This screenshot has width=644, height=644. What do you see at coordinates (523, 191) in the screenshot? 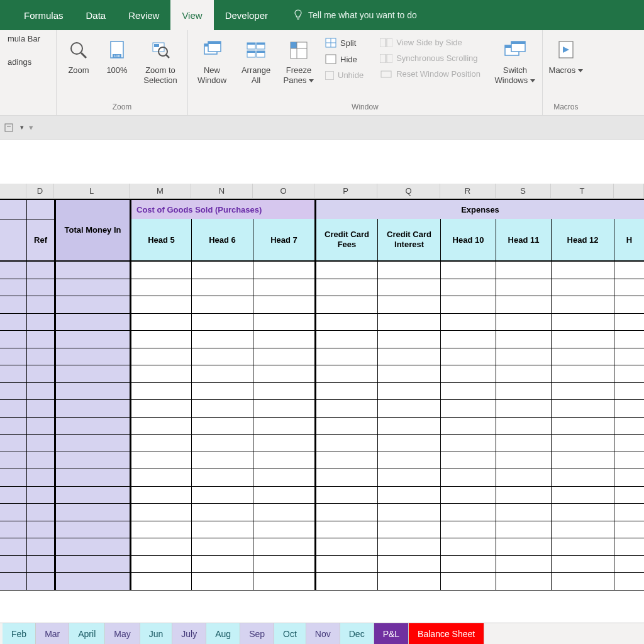
I see `column-header: S` at bounding box center [523, 191].